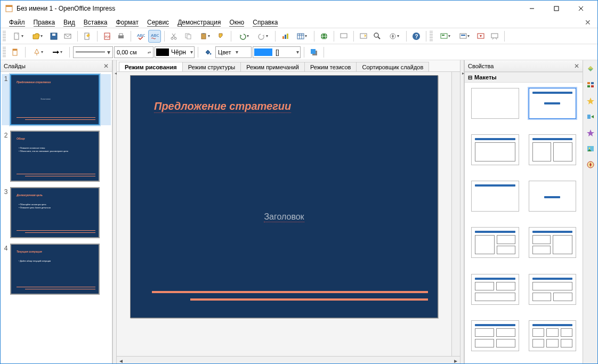 The height and width of the screenshot is (364, 598). I want to click on svg-text: ABC, so click(155, 35).